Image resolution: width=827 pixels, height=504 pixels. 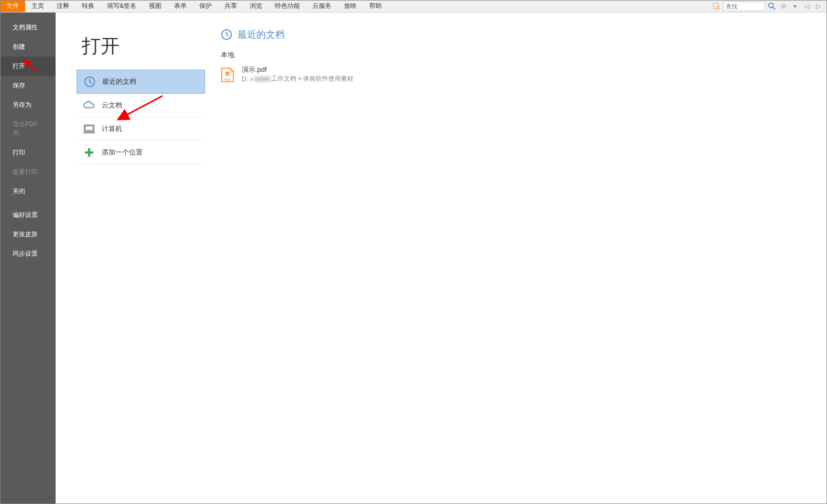 What do you see at coordinates (287, 6) in the screenshot?
I see `menu-tab-features: 特色功能` at bounding box center [287, 6].